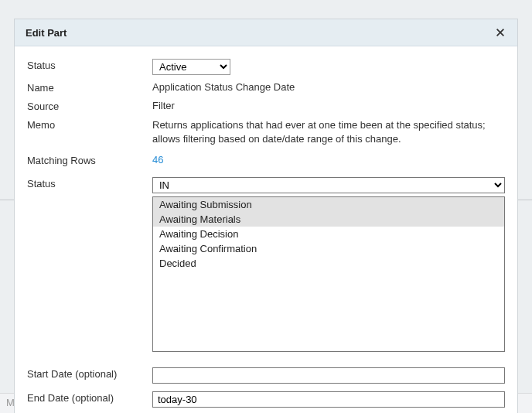 This screenshot has width=532, height=413. I want to click on label-status: Status, so click(90, 183).